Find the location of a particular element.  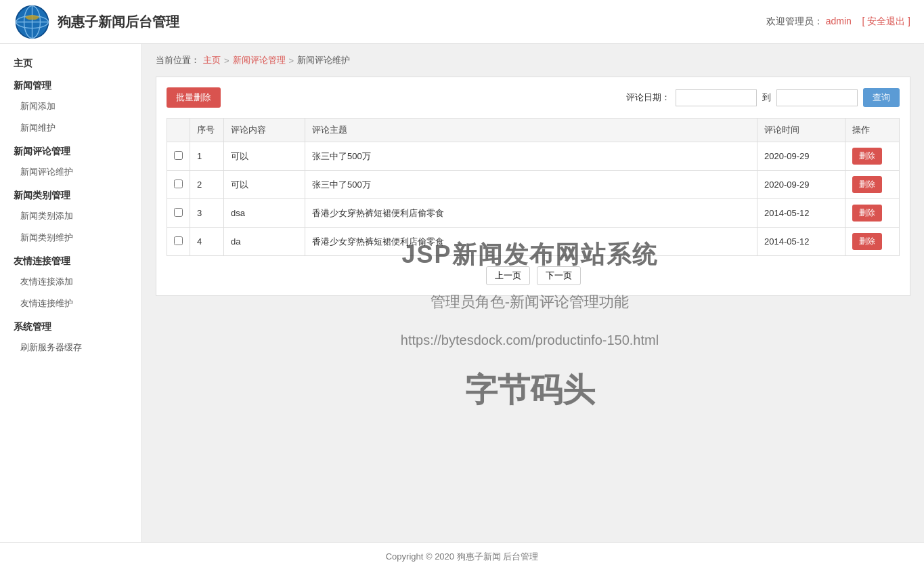

table-row: 4 da 香港少女穿热裤短裙便利店偷零食 2014-05-12 删除 is located at coordinates (533, 242).